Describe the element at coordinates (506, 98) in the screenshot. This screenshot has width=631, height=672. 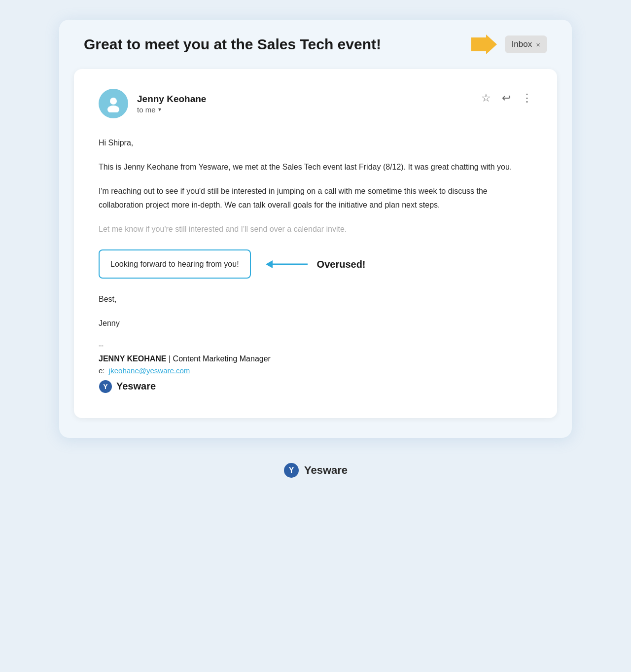
I see `reply-icon: ↩` at that location.